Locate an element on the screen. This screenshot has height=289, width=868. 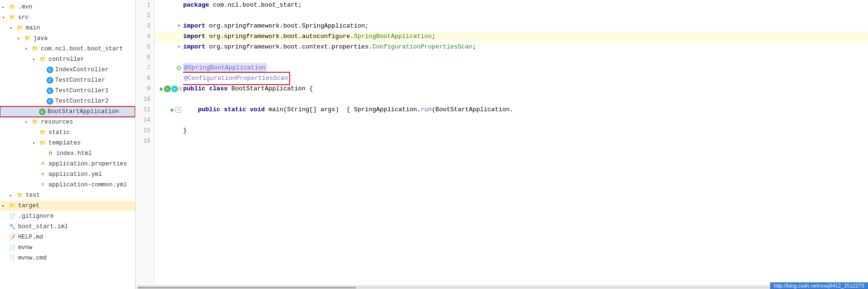
fold-triangle-5: ▼ is located at coordinates (179, 47).